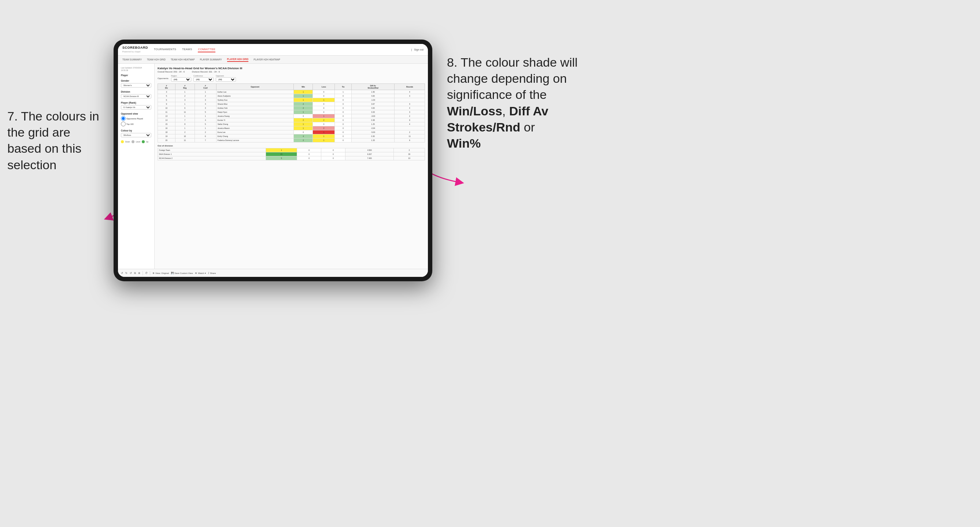 The height and width of the screenshot is (527, 980). What do you see at coordinates (132, 52) in the screenshot?
I see `powered-text: Powered by clippd` at bounding box center [132, 52].